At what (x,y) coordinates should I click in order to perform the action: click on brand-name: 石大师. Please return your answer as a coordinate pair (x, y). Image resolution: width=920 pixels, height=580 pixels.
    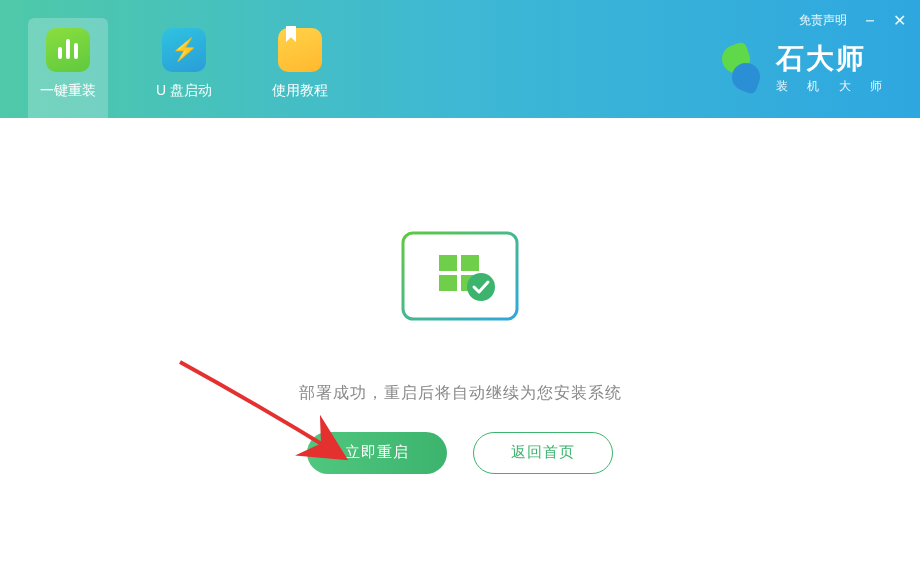
    Looking at the image, I should click on (821, 59).